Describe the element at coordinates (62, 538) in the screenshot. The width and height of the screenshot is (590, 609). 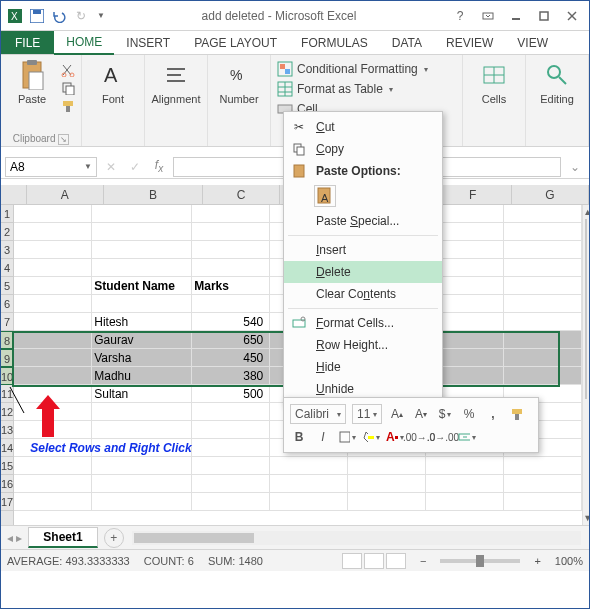
I see `sheet-tab: Sheet1` at that location.